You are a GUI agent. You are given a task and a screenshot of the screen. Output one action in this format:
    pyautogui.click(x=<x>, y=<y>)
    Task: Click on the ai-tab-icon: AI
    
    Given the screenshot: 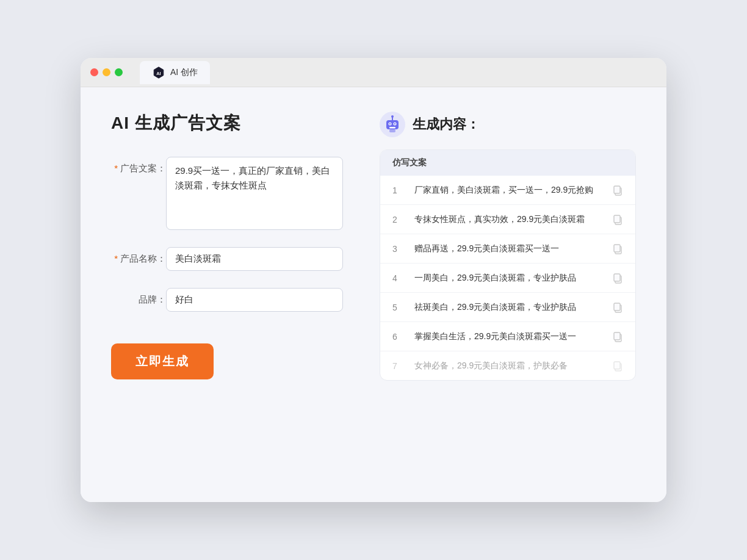 What is the action you would take?
    pyautogui.click(x=159, y=73)
    